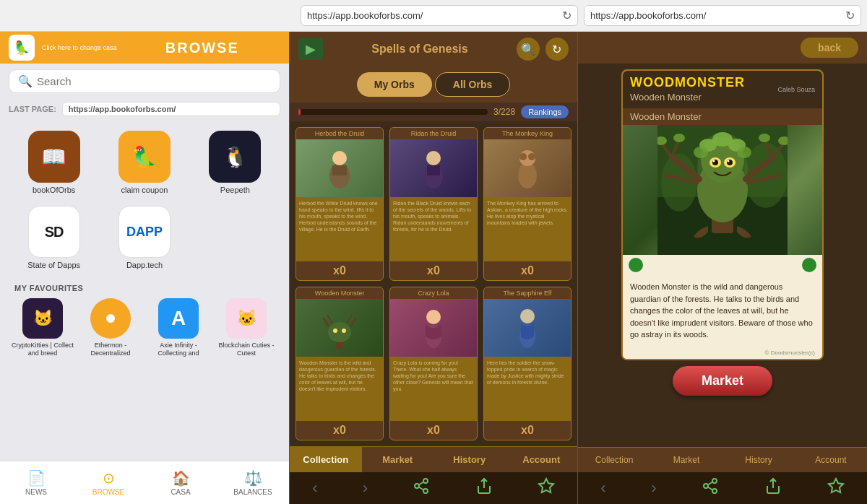 The height and width of the screenshot is (504, 867). What do you see at coordinates (111, 349) in the screenshot?
I see `fav-label-ethermon: Ethermon - Decentralized` at bounding box center [111, 349].